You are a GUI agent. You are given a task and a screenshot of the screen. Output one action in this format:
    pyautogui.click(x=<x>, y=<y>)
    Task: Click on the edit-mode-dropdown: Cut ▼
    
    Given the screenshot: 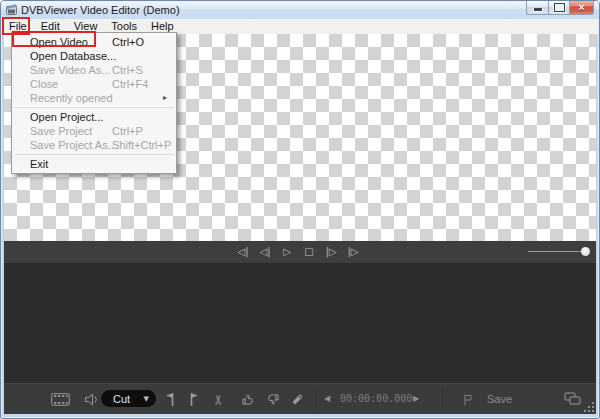 What is the action you would take?
    pyautogui.click(x=128, y=398)
    